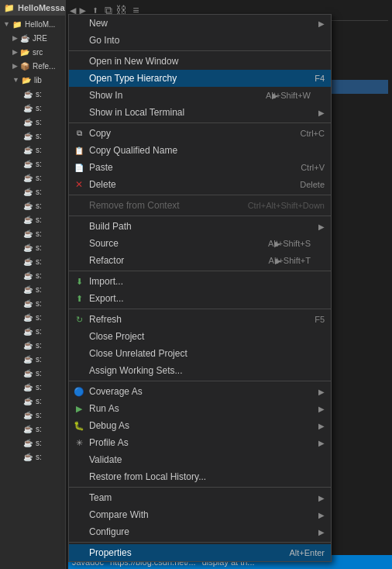 The height and width of the screenshot is (569, 392). I want to click on menu-item-properties: Properties Alt+Enter, so click(200, 553).